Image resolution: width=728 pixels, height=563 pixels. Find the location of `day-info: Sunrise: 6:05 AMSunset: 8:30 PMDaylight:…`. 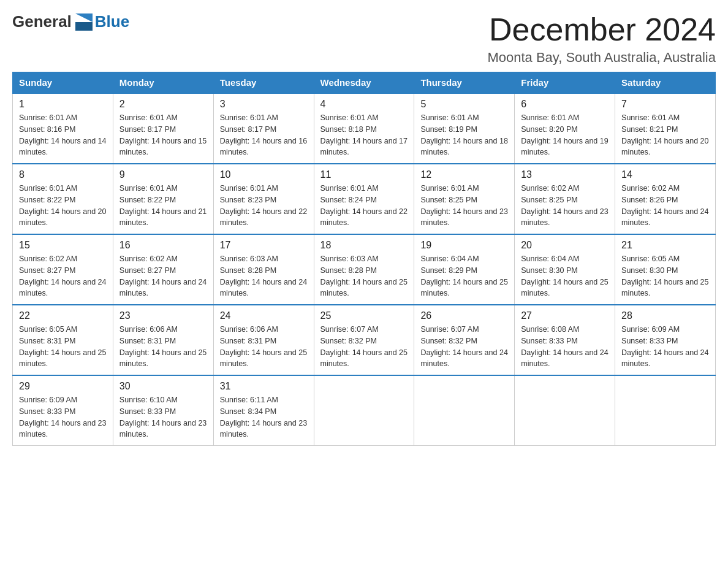

day-info: Sunrise: 6:05 AMSunset: 8:30 PMDaylight:… is located at coordinates (665, 276).